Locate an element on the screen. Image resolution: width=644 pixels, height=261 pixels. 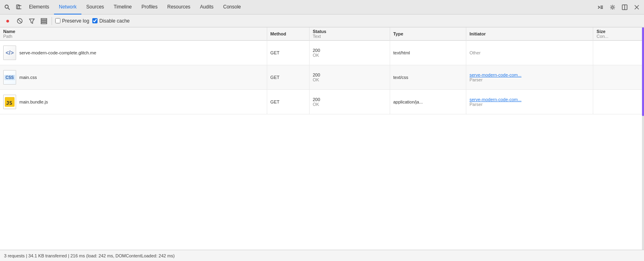
cell-method-css: GET is located at coordinates (288, 77).